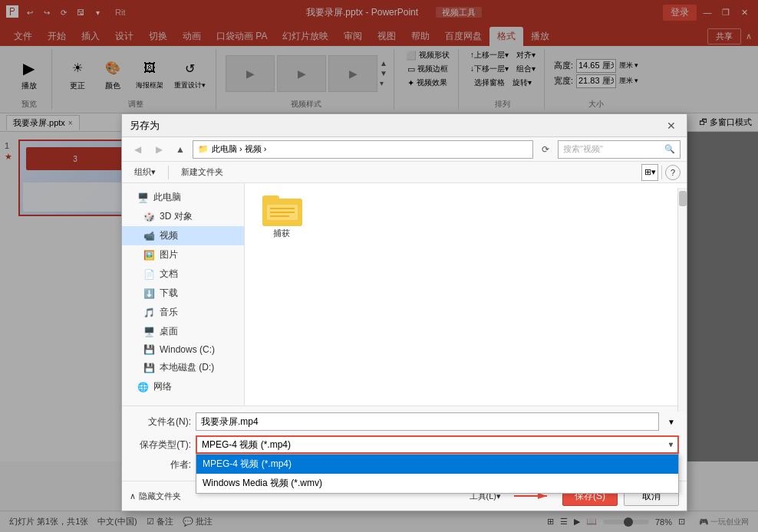  I want to click on pc-label: 此电脑, so click(167, 198).